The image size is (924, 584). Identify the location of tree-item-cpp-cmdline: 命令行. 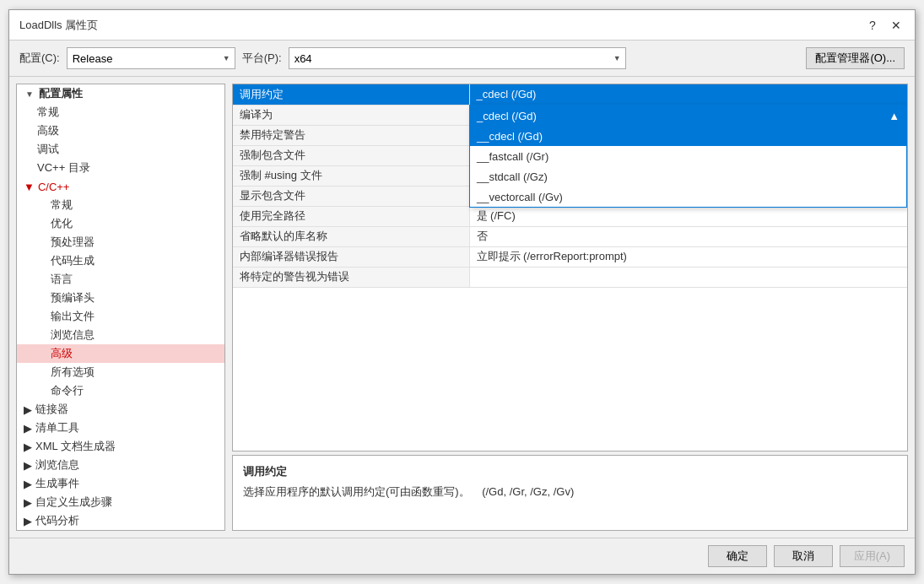
(121, 391).